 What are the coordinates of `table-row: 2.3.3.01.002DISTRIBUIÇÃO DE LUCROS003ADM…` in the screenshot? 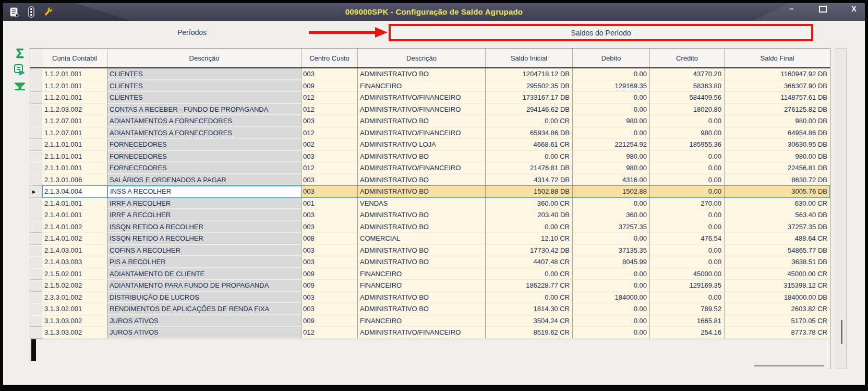 It's located at (430, 298).